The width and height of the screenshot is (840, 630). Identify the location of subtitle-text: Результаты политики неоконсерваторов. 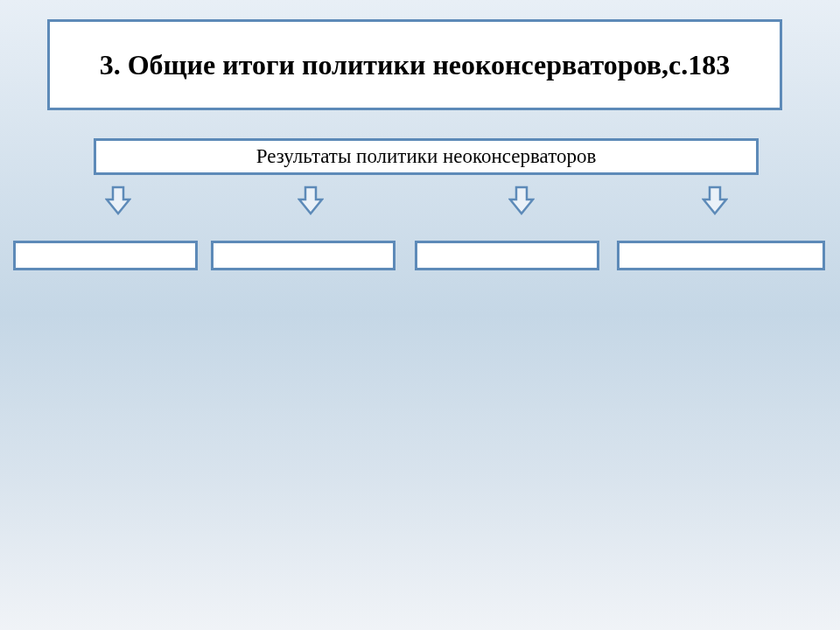
(427, 157).